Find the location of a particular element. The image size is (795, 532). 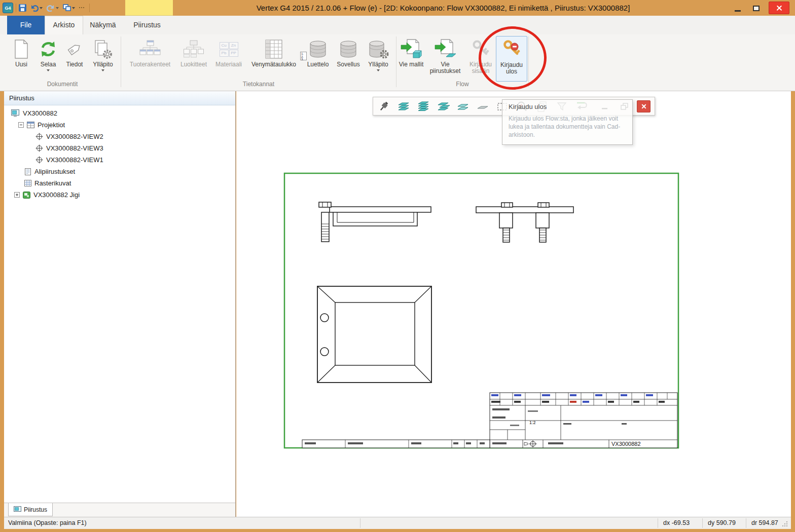

projects-icon is located at coordinates (30, 125).